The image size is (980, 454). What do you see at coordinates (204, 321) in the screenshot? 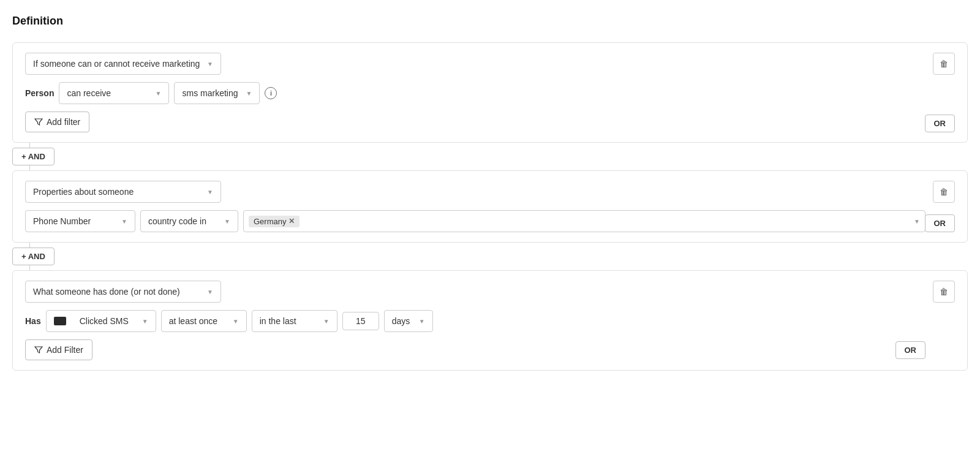
I see `at-least-once-dropdown: at least once ▼` at bounding box center [204, 321].